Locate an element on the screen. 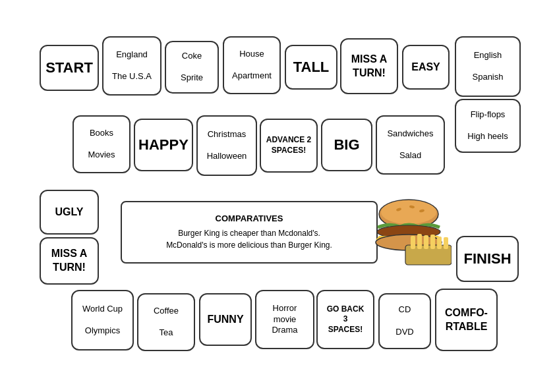 The width and height of the screenshot is (555, 392). center-lines: Burger King is cheaper than Mcdonald's.M… is located at coordinates (249, 239).